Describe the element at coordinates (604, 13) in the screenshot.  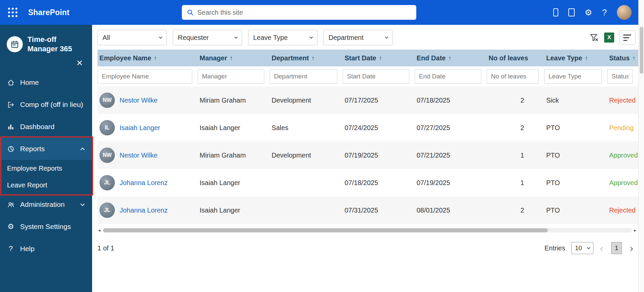
I see `help-icon: ?` at that location.